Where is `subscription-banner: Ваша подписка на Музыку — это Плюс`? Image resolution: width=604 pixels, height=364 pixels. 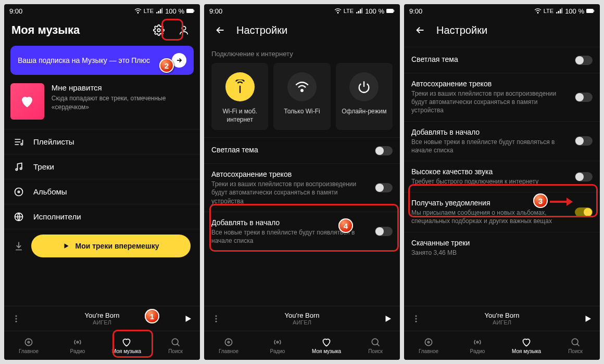 subscription-banner: Ваша подписка на Музыку — это Плюс is located at coordinates (102, 60).